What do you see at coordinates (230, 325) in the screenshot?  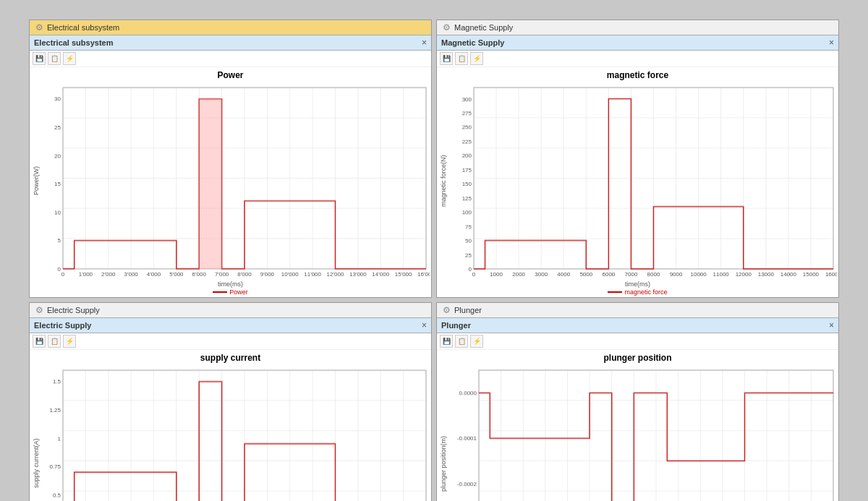 I see `header-electric: Electric Supply ×` at bounding box center [230, 325].